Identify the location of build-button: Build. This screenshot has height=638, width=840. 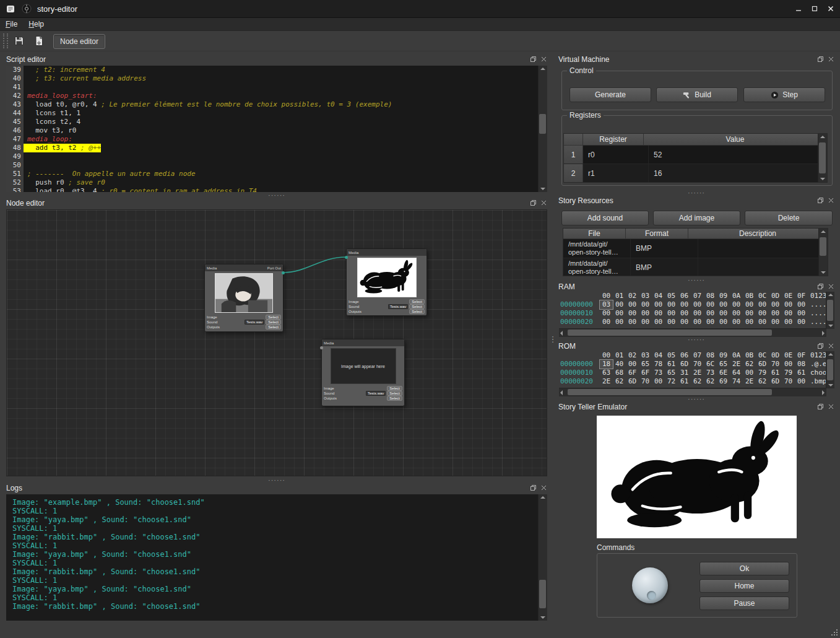
(697, 95).